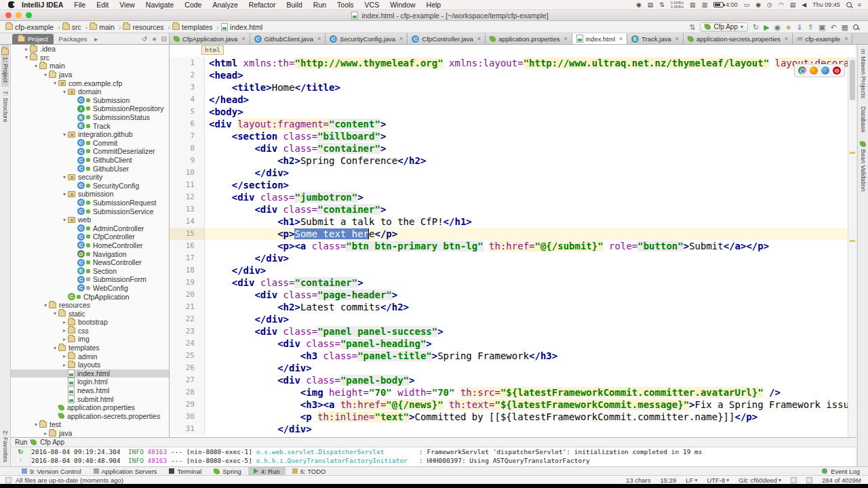  I want to click on editor-tab: ETrack.java×, so click(655, 39).